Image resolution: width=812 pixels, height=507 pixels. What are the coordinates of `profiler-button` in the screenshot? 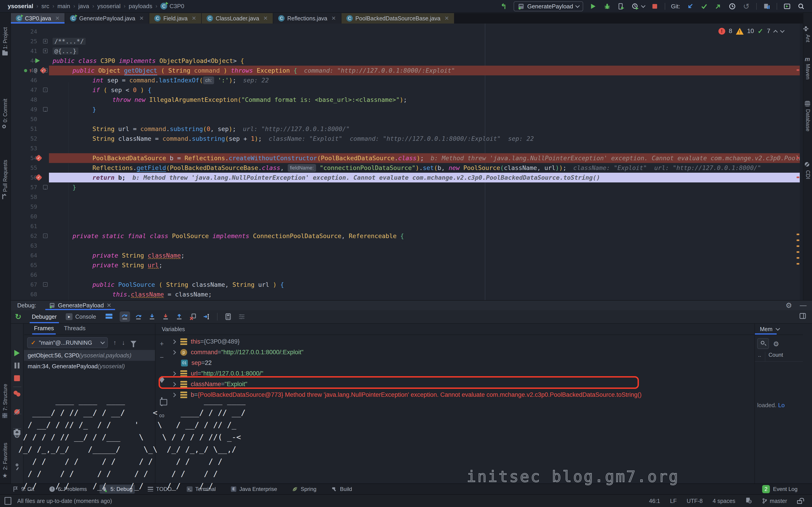 It's located at (635, 6).